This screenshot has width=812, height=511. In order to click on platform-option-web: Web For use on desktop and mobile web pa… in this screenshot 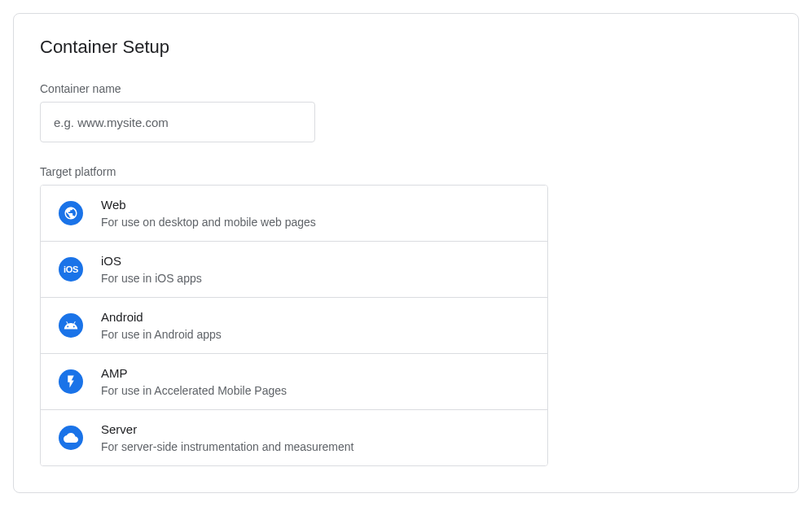, I will do `click(294, 213)`.